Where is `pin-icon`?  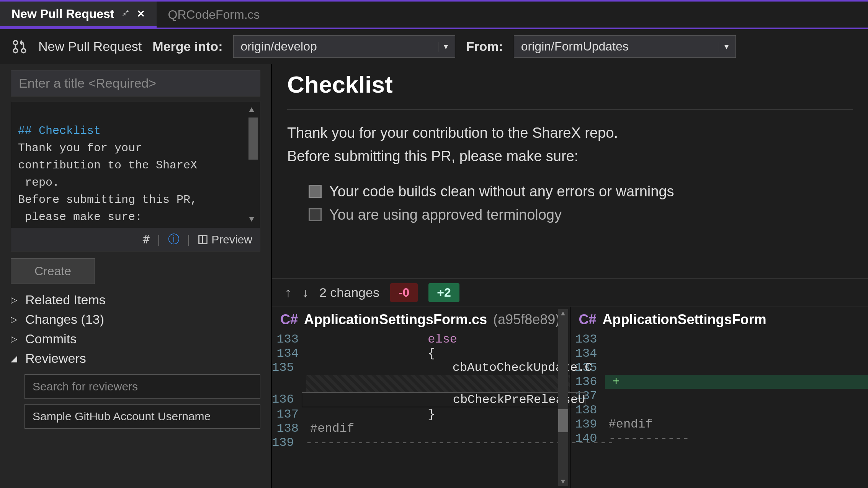
pin-icon is located at coordinates (126, 14).